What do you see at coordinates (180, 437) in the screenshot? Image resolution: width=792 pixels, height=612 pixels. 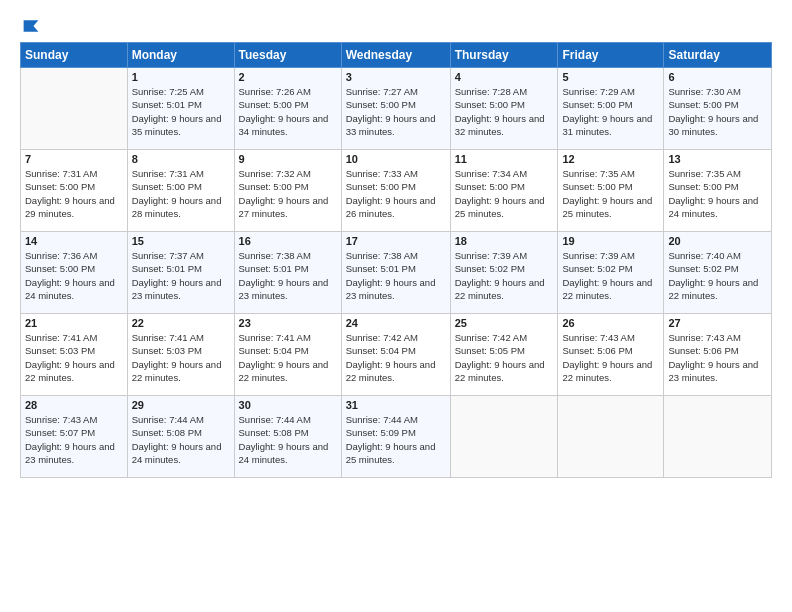 I see `calendar-cell: 29 Sunrise: 7:44 AM Sunset: 5:08 PM Dayl…` at bounding box center [180, 437].